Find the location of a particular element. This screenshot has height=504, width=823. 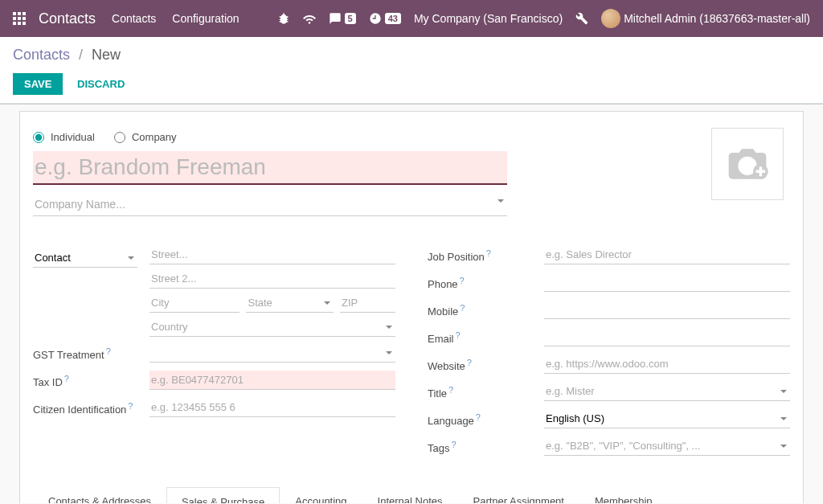

email-input is located at coordinates (667, 337).